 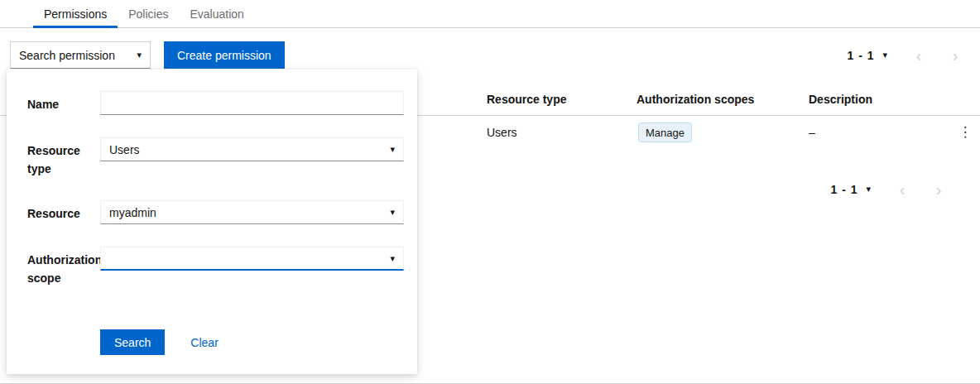 What do you see at coordinates (252, 258) in the screenshot?
I see `authorization-scope-select: ▾` at bounding box center [252, 258].